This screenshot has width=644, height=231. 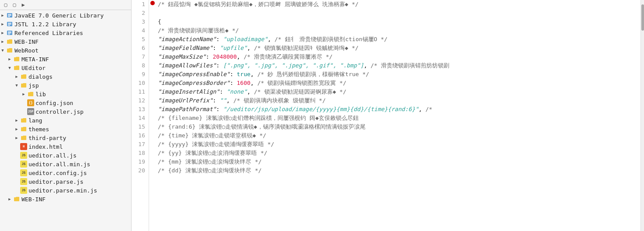 What do you see at coordinates (398, 171) in the screenshot?
I see `code-line: /* {dd} 涑氯涙锂○走涙绹缓块绊尽 */` at bounding box center [398, 171].